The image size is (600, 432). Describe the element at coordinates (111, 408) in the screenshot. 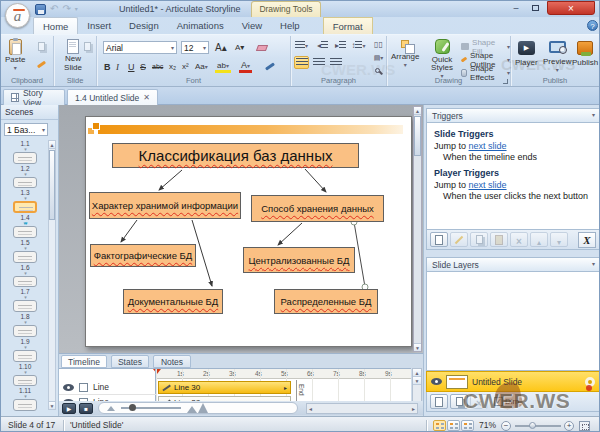

I see `zoom-out-icon` at that location.